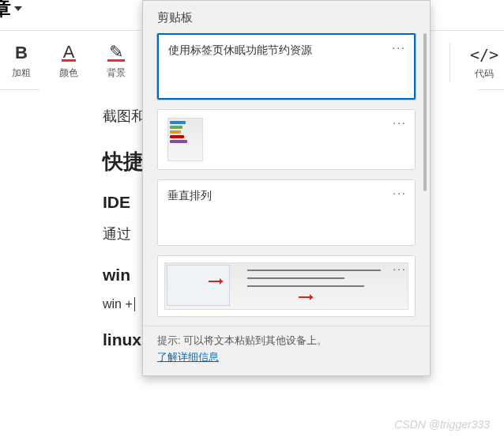 This screenshot has height=445, width=504. I want to click on clipboard-title: 剪贴板, so click(286, 17).